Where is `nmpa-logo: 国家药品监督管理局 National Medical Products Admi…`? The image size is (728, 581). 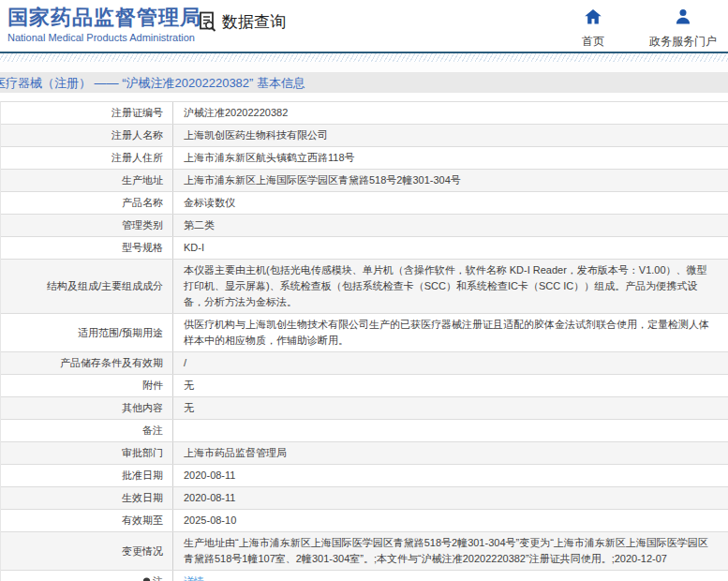 nmpa-logo: 国家药品监督管理局 National Medical Products Admi… is located at coordinates (105, 24).